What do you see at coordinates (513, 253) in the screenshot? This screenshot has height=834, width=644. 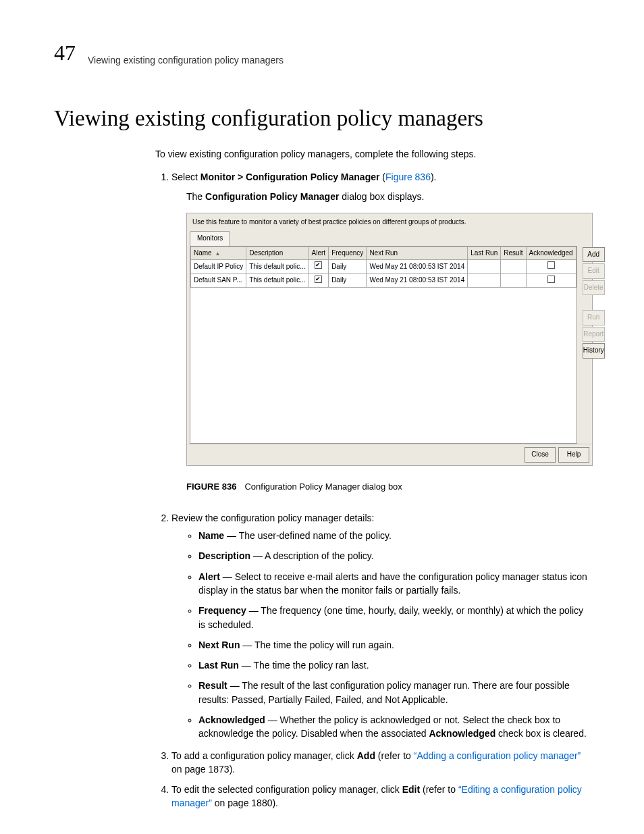 I see `col-result: Result` at bounding box center [513, 253].